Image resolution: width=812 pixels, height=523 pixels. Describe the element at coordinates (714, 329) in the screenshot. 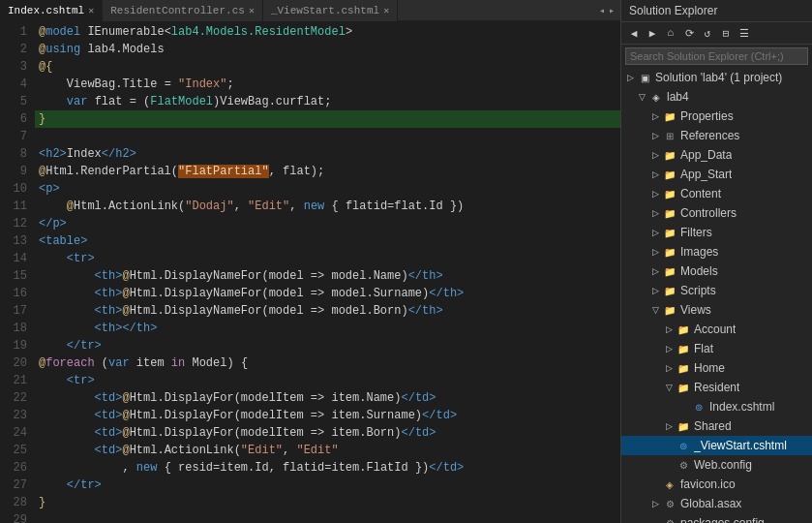

I see `account-label: Account` at that location.